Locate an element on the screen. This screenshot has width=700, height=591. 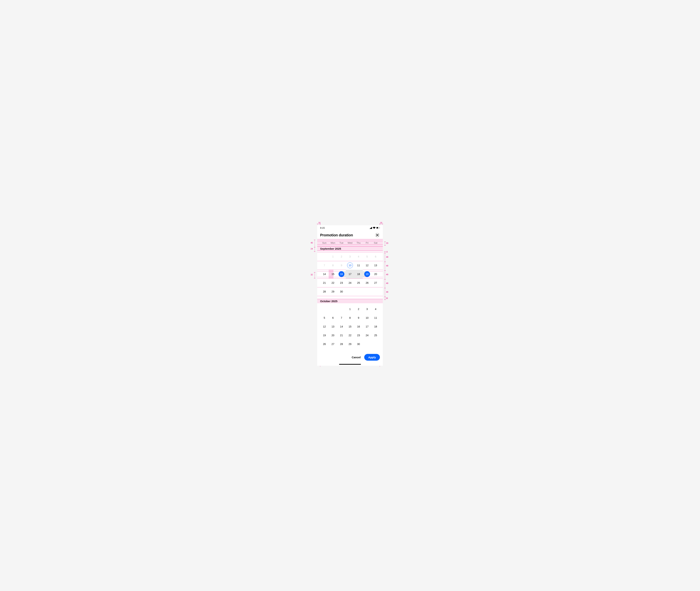
dialog-header: Promotion duration is located at coordinates (350, 235).